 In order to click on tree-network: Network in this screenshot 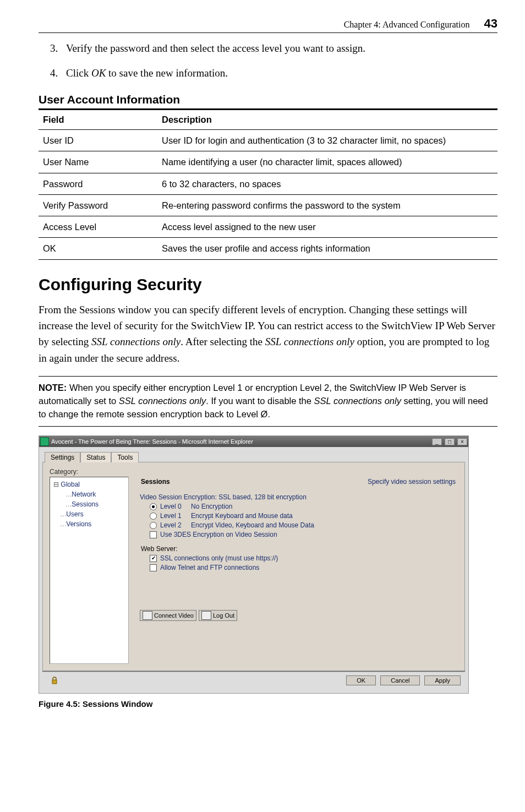, I will do `click(95, 494)`.